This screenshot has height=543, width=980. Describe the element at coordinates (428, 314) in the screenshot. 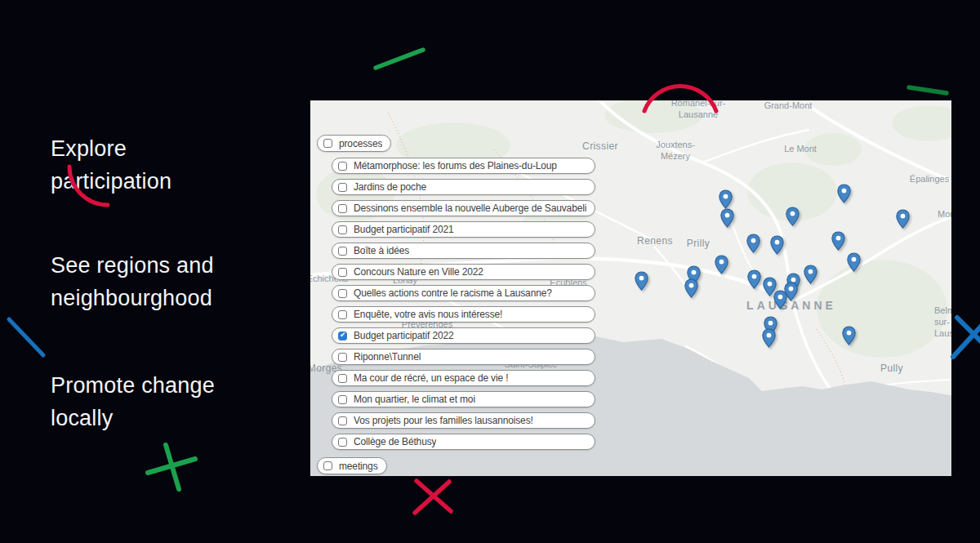

I see `filter-item-label: Enquête, votre avis nous intéresse!` at that location.